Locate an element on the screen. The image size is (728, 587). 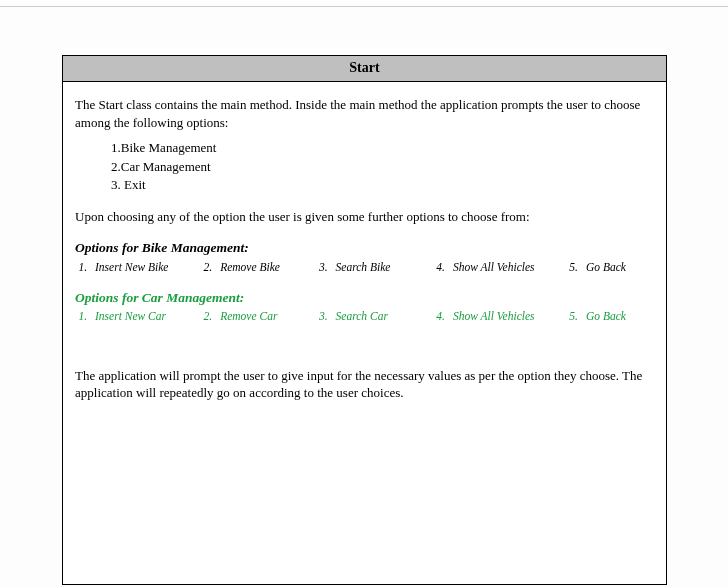
main-menu-list: 1.Bike Management 2.Car Management 3. Ex… is located at coordinates (382, 166).